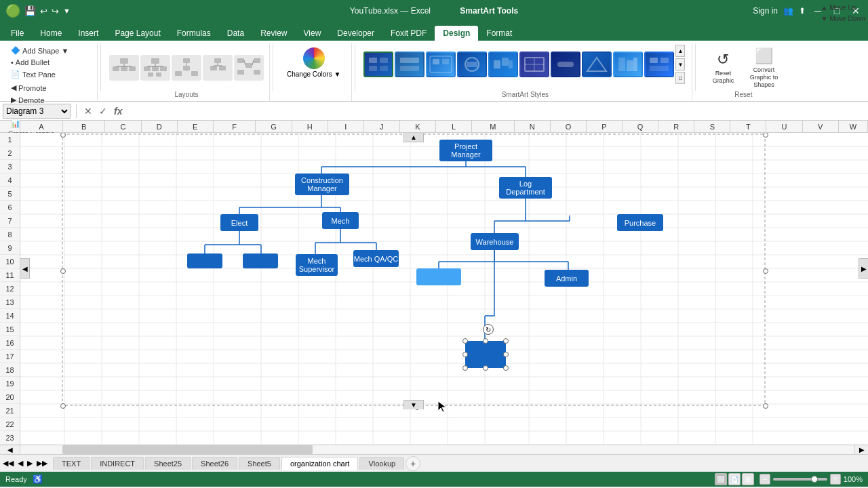  I want to click on tab-formulas: Formulas, so click(194, 33).